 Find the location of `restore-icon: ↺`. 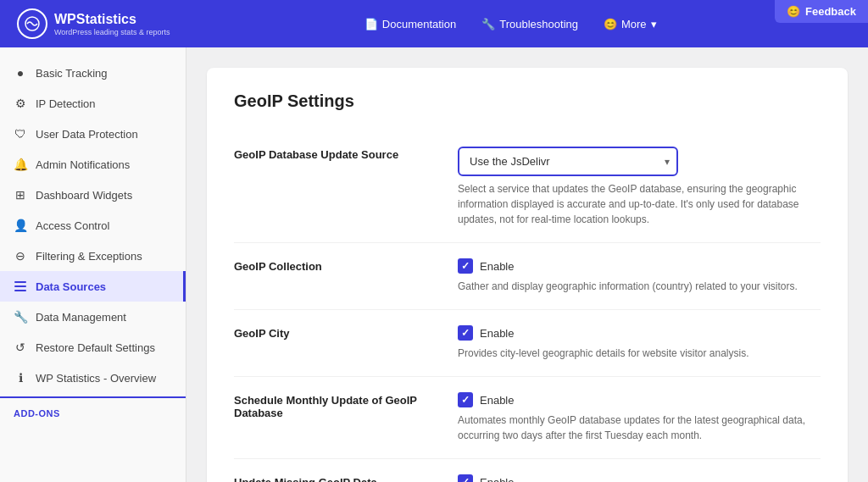

restore-icon: ↺ is located at coordinates (20, 347).